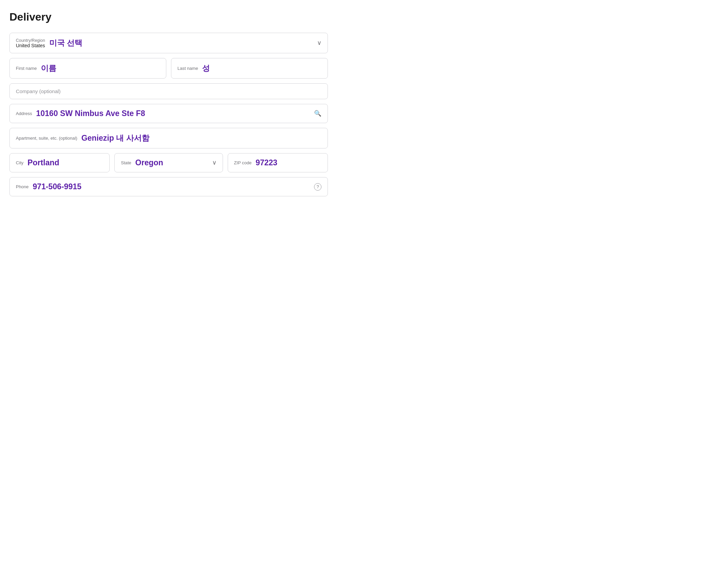 The width and height of the screenshot is (705, 588). I want to click on country-field: Country/Region United States 미국 선택 ∨, so click(169, 43).